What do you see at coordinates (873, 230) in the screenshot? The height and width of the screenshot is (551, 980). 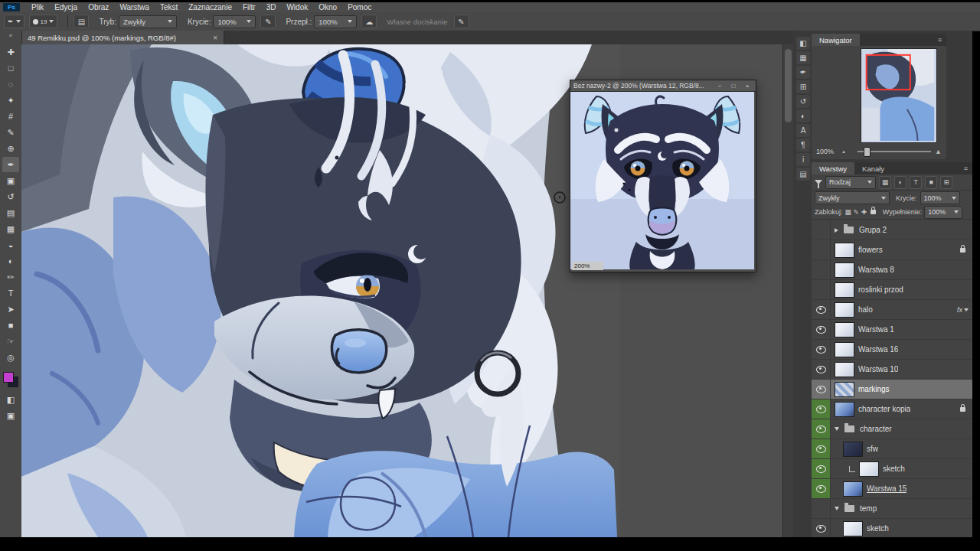 I see `layer-name: Grupa 2` at bounding box center [873, 230].